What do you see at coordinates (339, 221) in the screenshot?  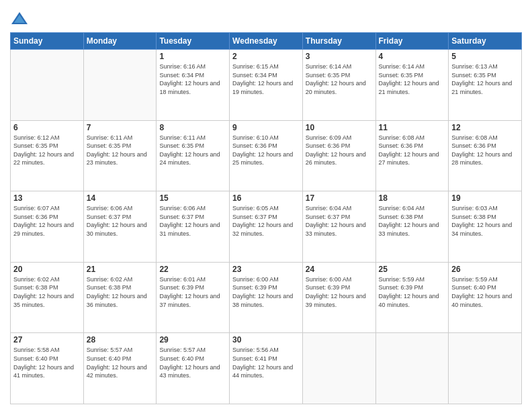 I see `cell-info: Sunrise: 6:04 AMSunset: 6:37 PMDaylight:…` at bounding box center [339, 221].